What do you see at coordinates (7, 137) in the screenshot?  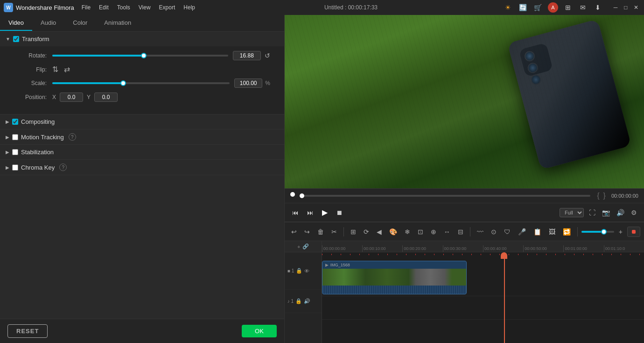 I see `motion-tracking-arrow: ▶` at bounding box center [7, 137].